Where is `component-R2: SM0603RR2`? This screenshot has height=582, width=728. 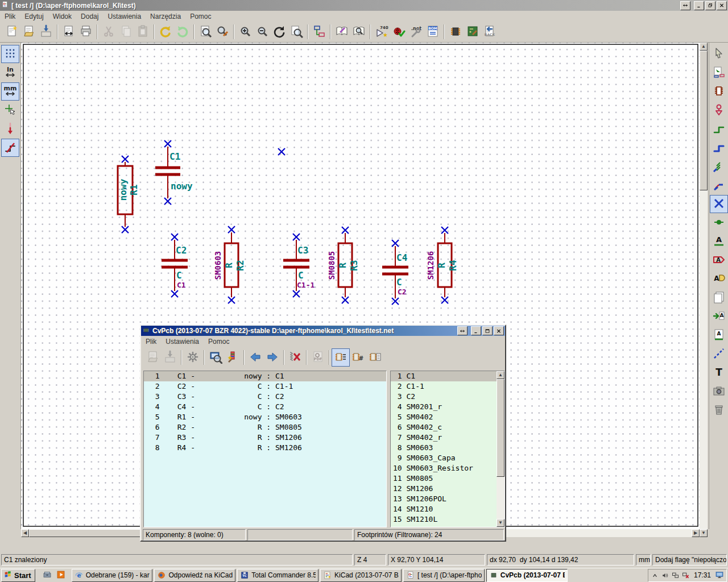 component-R2: SM0603RR2 is located at coordinates (230, 265).